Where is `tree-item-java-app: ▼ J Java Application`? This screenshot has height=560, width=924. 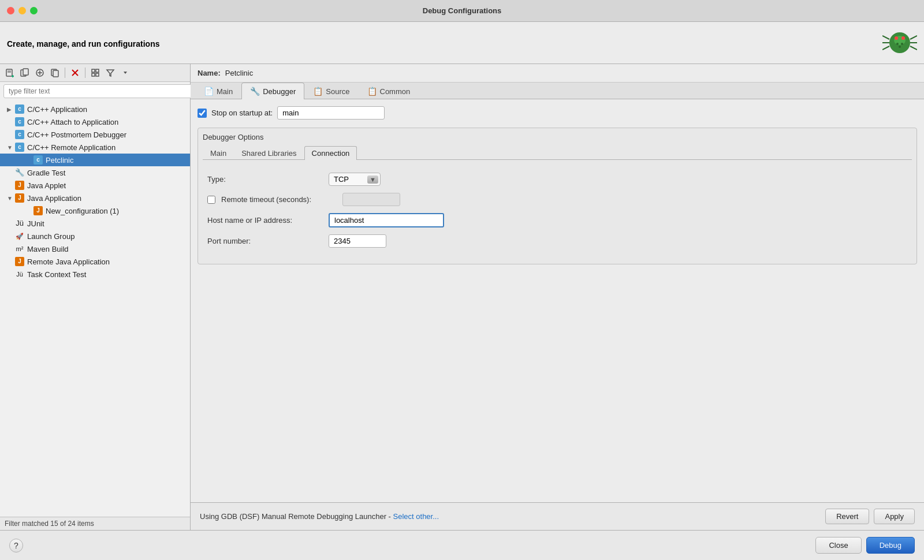
tree-item-java-app: ▼ J Java Application is located at coordinates (95, 198).